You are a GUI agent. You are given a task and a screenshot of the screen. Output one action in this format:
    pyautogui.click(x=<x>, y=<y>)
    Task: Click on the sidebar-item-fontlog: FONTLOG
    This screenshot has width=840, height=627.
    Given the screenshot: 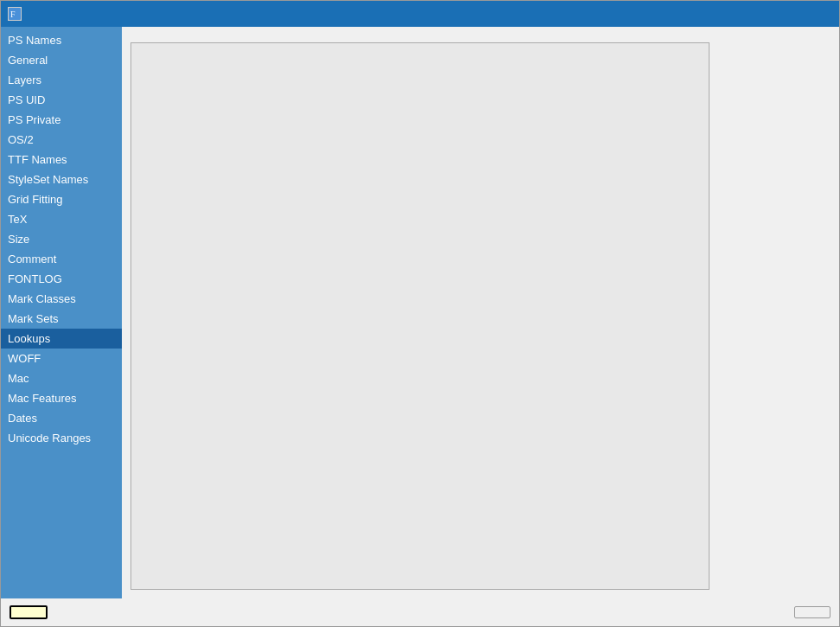 What is the action you would take?
    pyautogui.click(x=61, y=278)
    